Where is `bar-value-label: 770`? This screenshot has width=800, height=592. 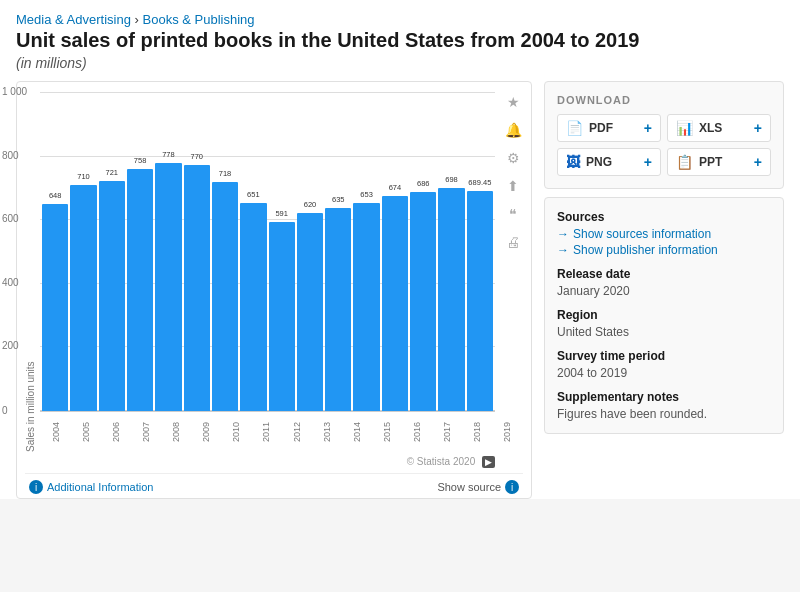 bar-value-label: 770 is located at coordinates (196, 156).